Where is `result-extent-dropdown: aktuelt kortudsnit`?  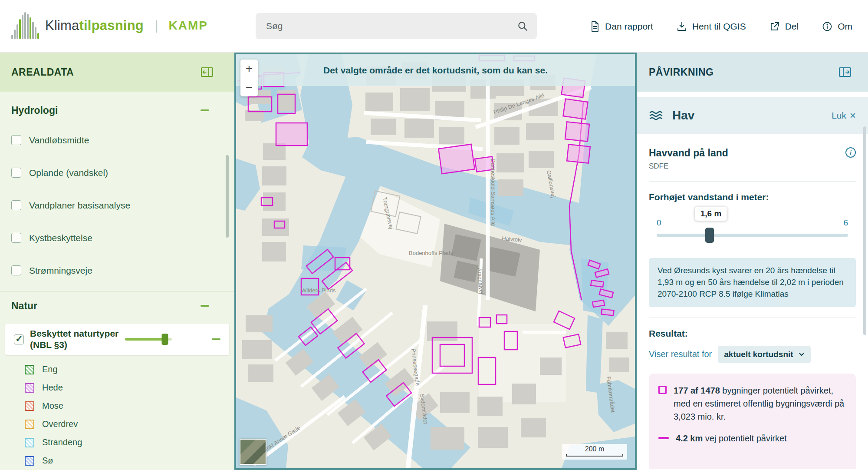
result-extent-dropdown: aktuelt kortudsnit is located at coordinates (764, 354).